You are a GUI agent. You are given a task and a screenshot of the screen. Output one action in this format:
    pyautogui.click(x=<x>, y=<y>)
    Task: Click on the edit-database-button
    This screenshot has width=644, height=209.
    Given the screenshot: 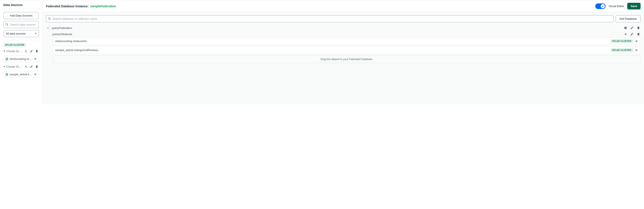 What is the action you would take?
    pyautogui.click(x=632, y=28)
    